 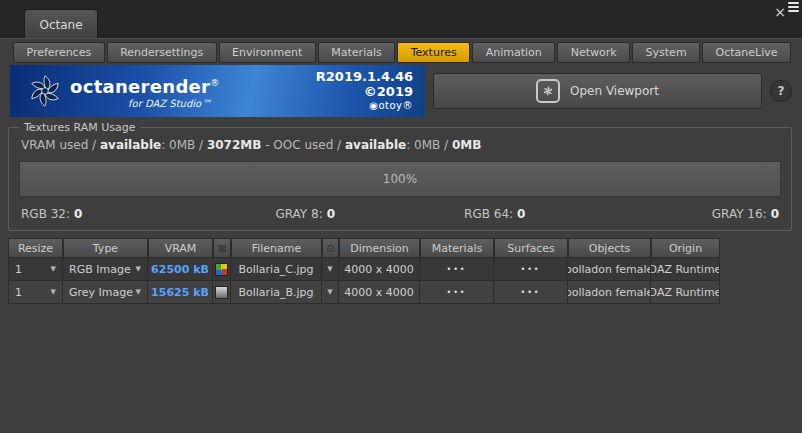 What do you see at coordinates (686, 248) in the screenshot?
I see `column-header-origin: Origin` at bounding box center [686, 248].